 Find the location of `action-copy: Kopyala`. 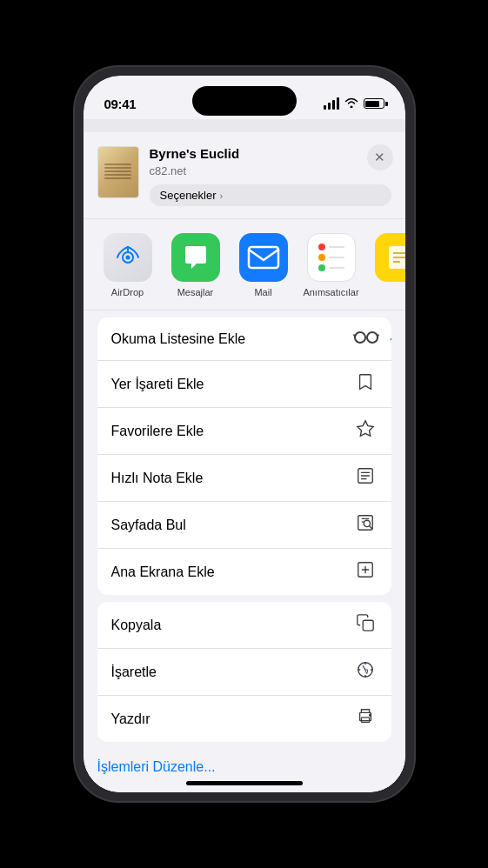

action-copy: Kopyala is located at coordinates (244, 625).